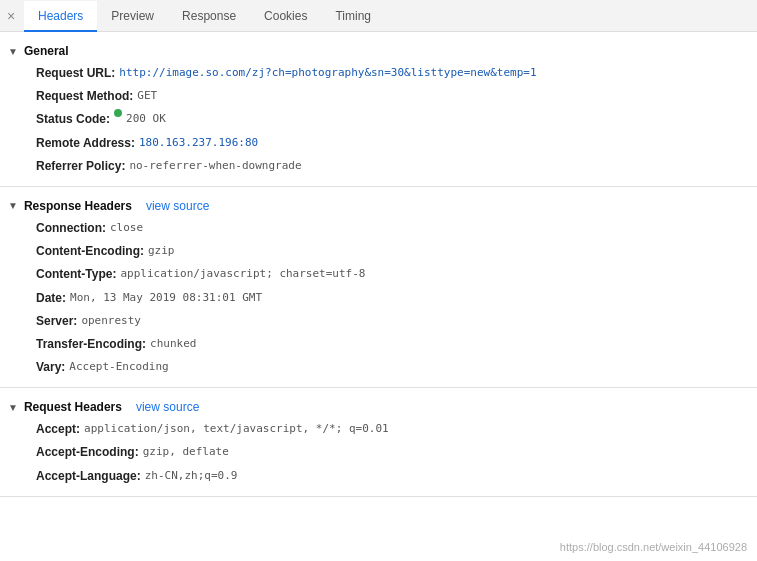 This screenshot has width=757, height=561. I want to click on remote-address-row: Remote Address: 180.163.237.196:80, so click(378, 144).